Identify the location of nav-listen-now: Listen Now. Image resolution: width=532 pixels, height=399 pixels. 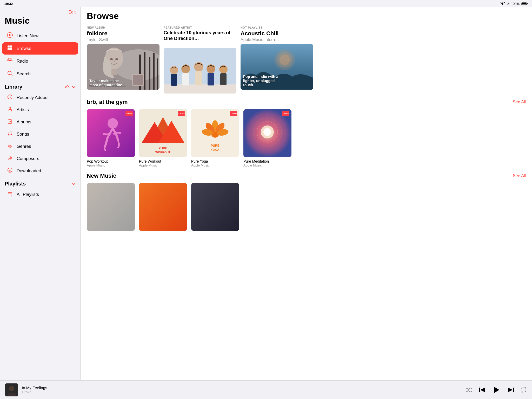
(40, 36).